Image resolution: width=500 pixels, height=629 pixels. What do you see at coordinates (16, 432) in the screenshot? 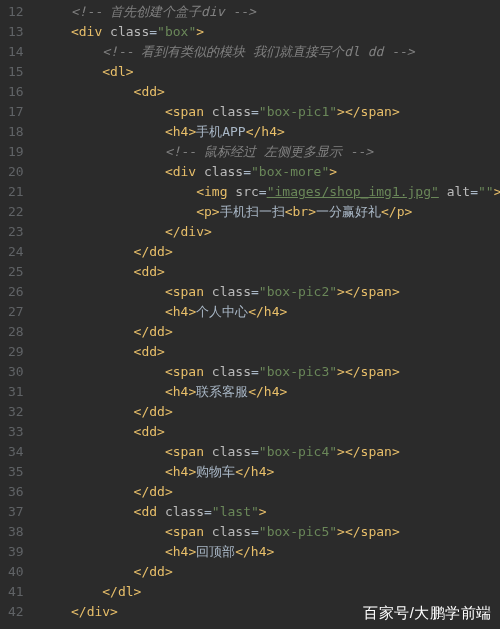
I see `line-number: 33` at bounding box center [16, 432].